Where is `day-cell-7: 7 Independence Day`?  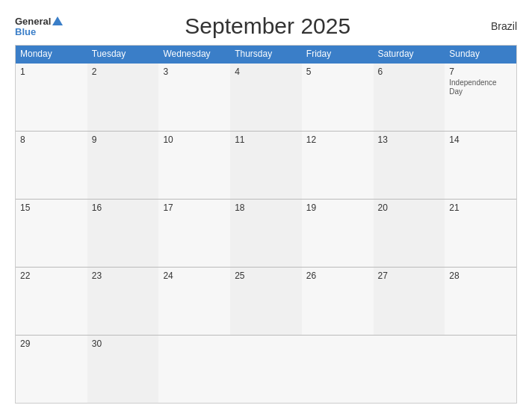
day-cell-7: 7 Independence Day is located at coordinates (480, 97).